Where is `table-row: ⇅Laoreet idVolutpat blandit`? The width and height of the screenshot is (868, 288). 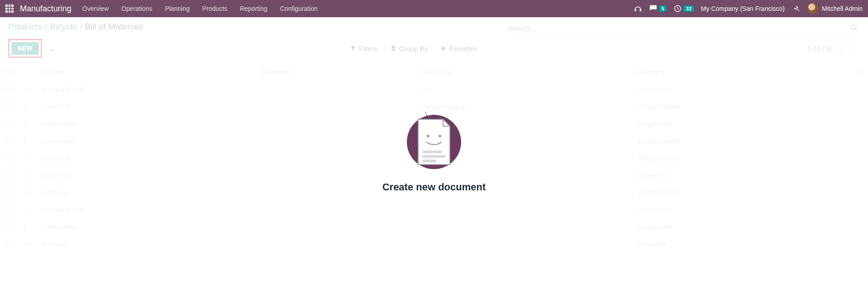
table-row: ⇅Laoreet idVolutpat blandit is located at coordinates (434, 158).